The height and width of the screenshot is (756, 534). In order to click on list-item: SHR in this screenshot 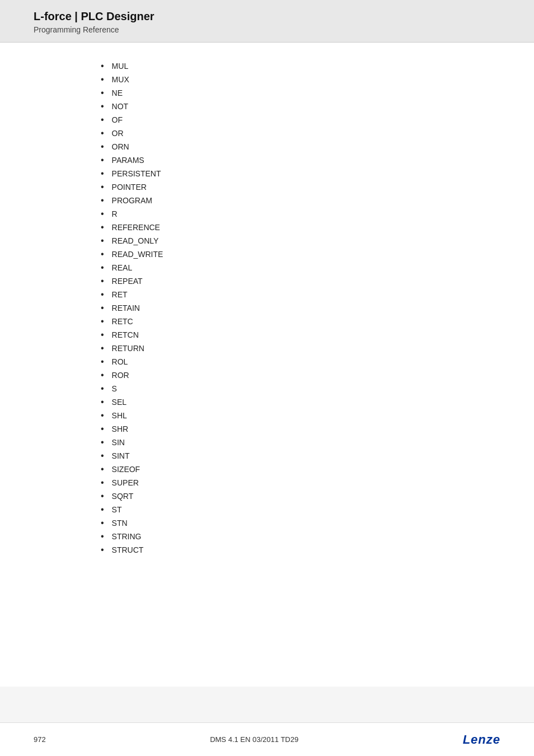, I will do `click(301, 429)`.